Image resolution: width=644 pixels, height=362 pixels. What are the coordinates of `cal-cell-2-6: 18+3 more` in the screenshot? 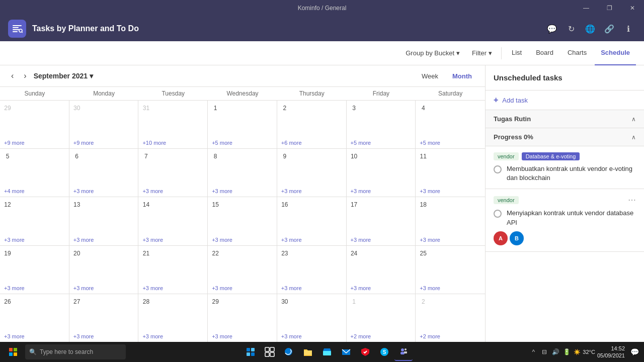 It's located at (450, 221).